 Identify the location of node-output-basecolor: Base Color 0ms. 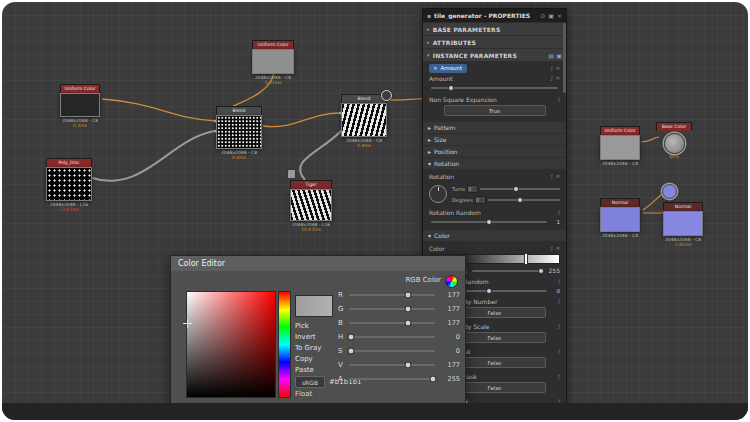
(674, 140).